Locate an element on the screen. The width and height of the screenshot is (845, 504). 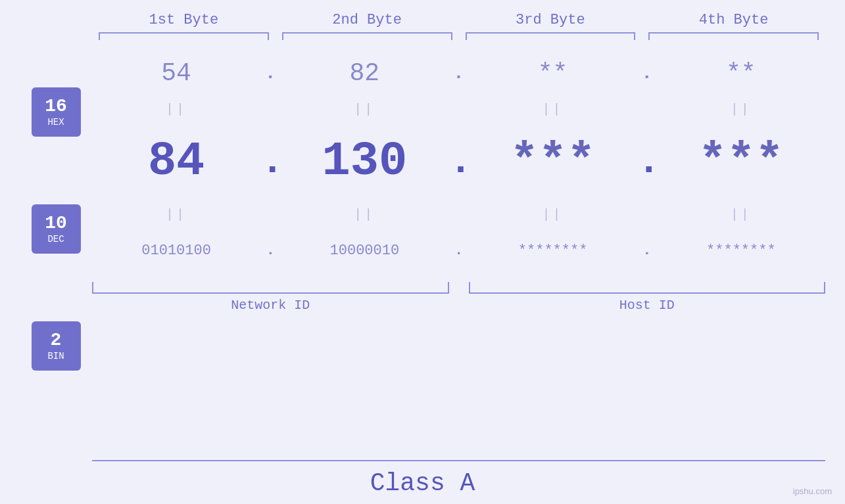
bin-b4: ******** is located at coordinates (741, 251).